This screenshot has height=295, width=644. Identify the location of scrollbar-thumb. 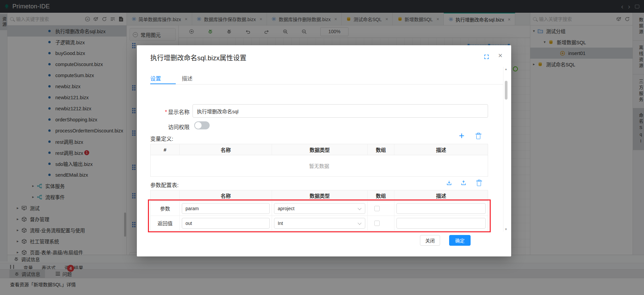
(506, 90).